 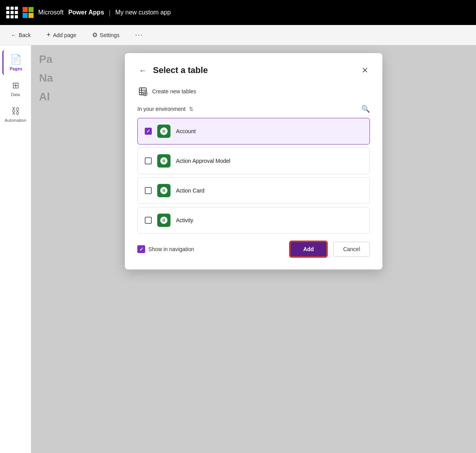 What do you see at coordinates (148, 161) in the screenshot?
I see `action-approval-model-checkbox` at bounding box center [148, 161].